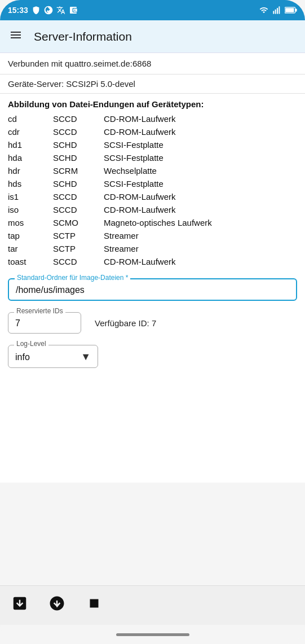 The image size is (305, 644). Describe the element at coordinates (291, 10) in the screenshot. I see `battery-icon` at that location.